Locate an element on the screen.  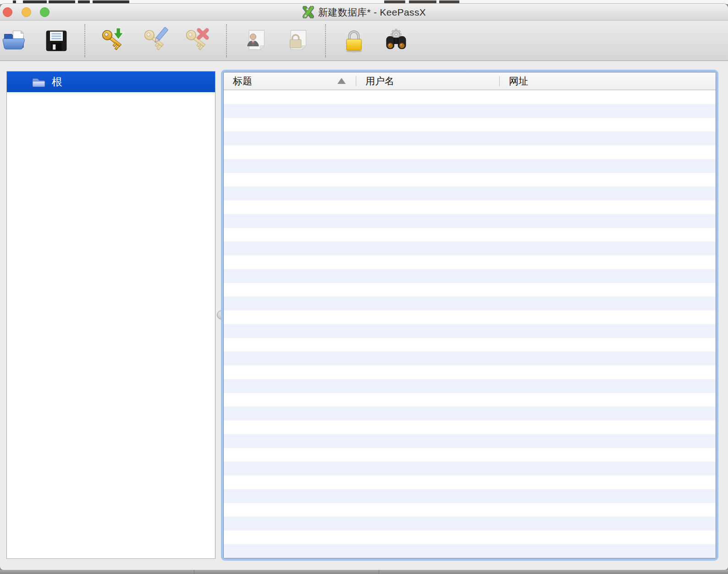
lock-workspace-button is located at coordinates (354, 41).